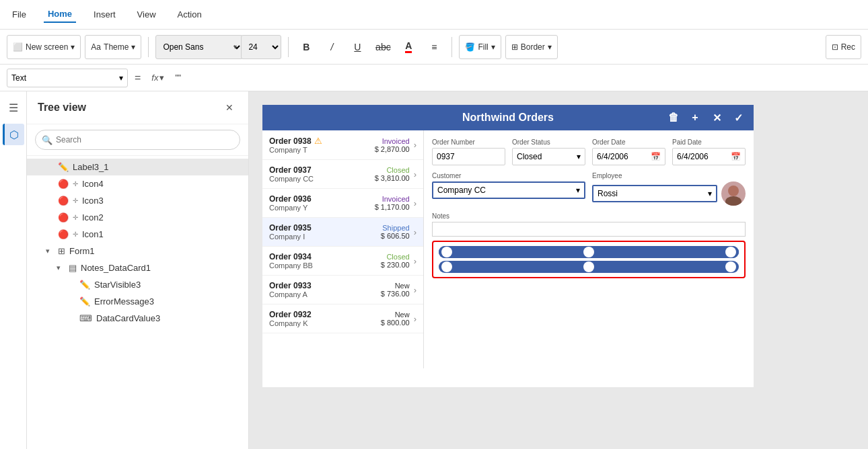 This screenshot has width=868, height=449. I want to click on order-company: Company CC, so click(322, 179).